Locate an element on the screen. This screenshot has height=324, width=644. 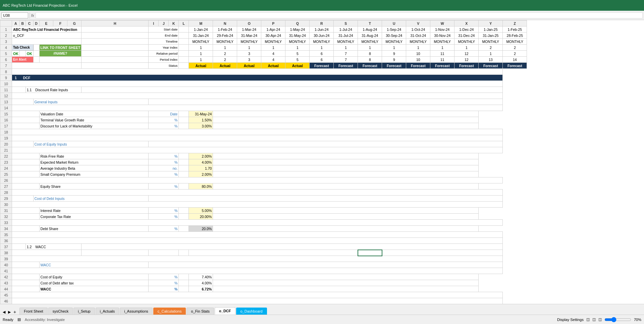
cell-w1: 1-Nov-24 is located at coordinates (442, 30).